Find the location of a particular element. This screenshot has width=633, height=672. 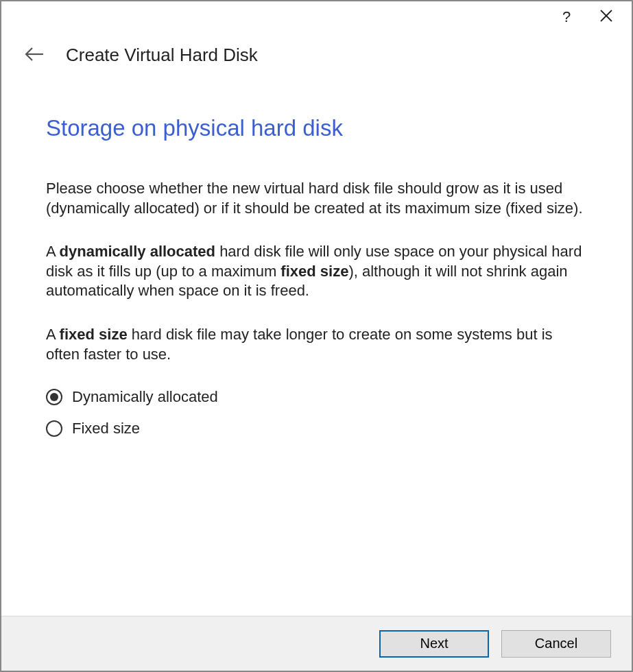

close-button is located at coordinates (606, 16).